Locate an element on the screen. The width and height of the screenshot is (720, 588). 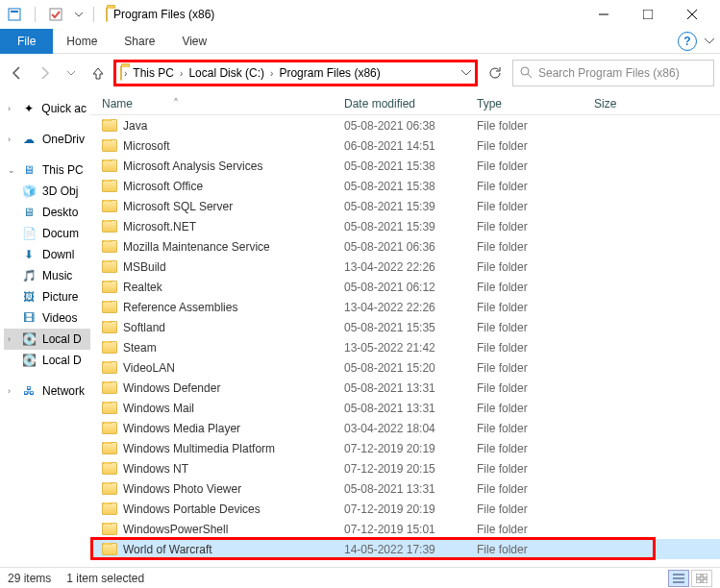
table-row: Realtek05-08-2021 06:12File folder is located at coordinates (406, 286).